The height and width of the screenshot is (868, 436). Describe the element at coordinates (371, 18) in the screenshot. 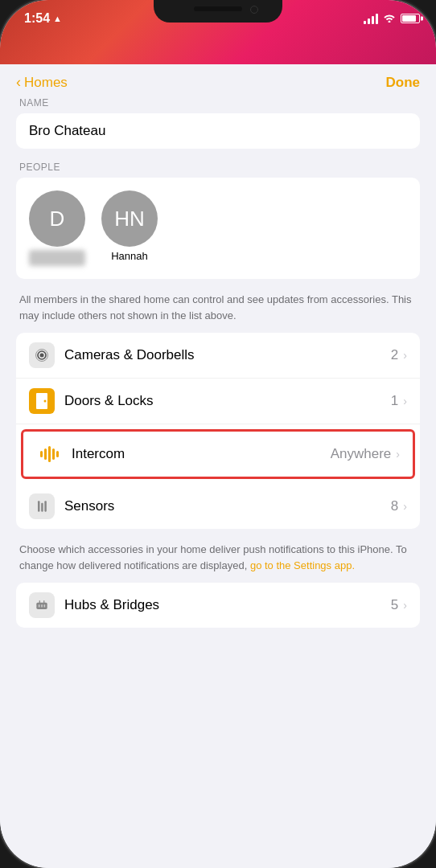

I see `signal-bars-icon` at that location.